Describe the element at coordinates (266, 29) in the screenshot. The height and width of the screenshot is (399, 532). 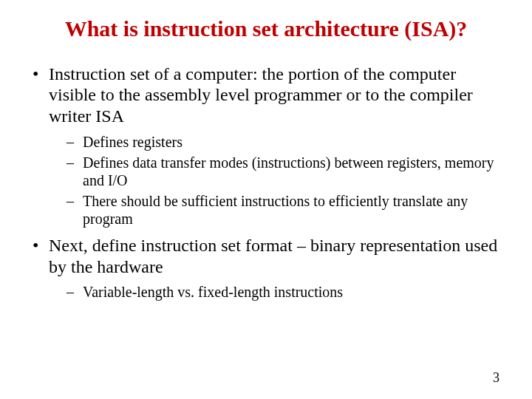
I see `slide-title: What is instruction set architecture (IS…` at that location.